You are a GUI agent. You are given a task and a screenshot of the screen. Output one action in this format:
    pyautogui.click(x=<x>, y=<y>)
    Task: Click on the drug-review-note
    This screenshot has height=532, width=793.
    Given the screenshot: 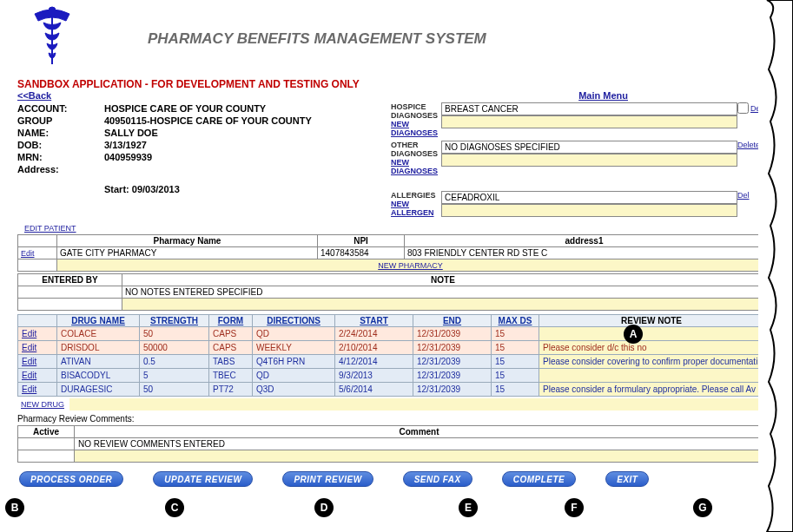 What is the action you would take?
    pyautogui.click(x=651, y=334)
    